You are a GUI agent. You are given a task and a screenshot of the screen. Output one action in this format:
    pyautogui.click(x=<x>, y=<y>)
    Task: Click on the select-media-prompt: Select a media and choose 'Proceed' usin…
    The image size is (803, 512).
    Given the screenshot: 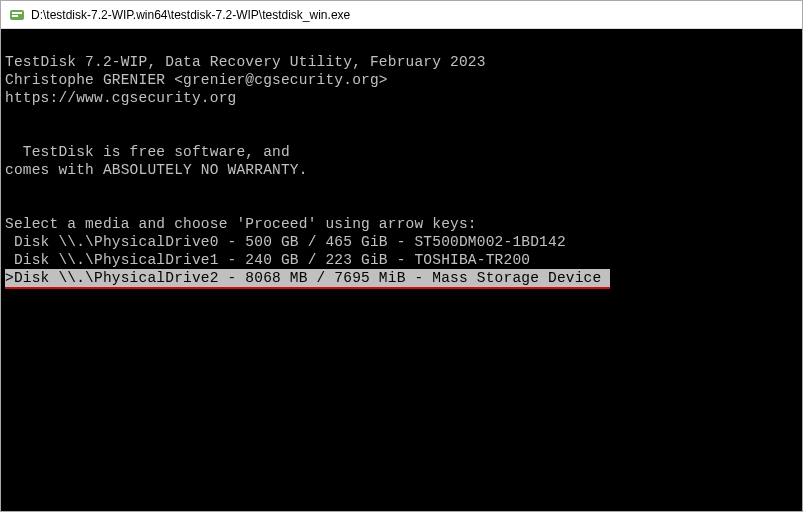 What is the action you would take?
    pyautogui.click(x=241, y=224)
    